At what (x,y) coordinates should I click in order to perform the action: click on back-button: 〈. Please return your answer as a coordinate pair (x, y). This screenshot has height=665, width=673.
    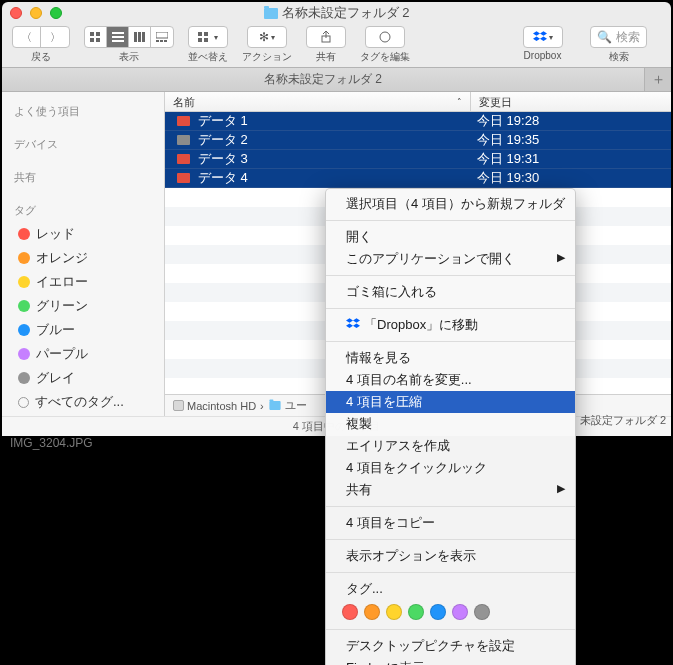
    Looking at the image, I should click on (27, 37).